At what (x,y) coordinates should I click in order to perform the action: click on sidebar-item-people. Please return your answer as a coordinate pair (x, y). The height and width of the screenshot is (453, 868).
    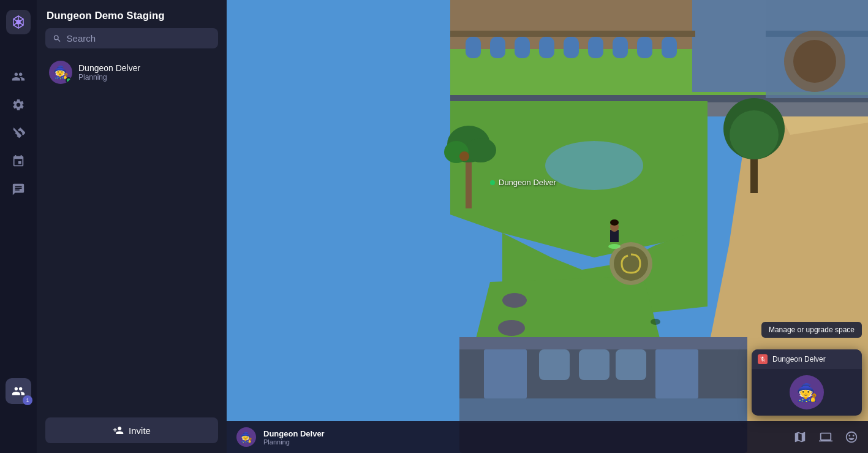
    Looking at the image, I should click on (18, 77).